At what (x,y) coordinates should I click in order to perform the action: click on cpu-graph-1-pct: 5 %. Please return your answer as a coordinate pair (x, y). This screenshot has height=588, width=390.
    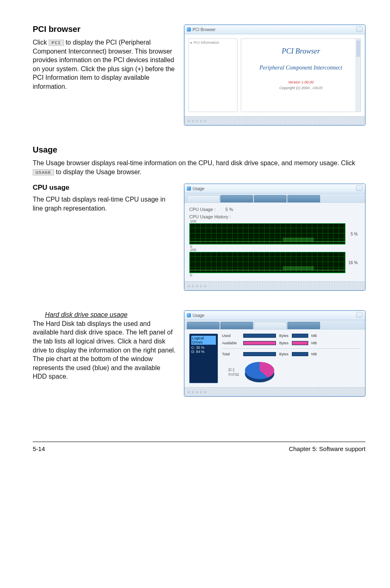
    Looking at the image, I should click on (354, 234).